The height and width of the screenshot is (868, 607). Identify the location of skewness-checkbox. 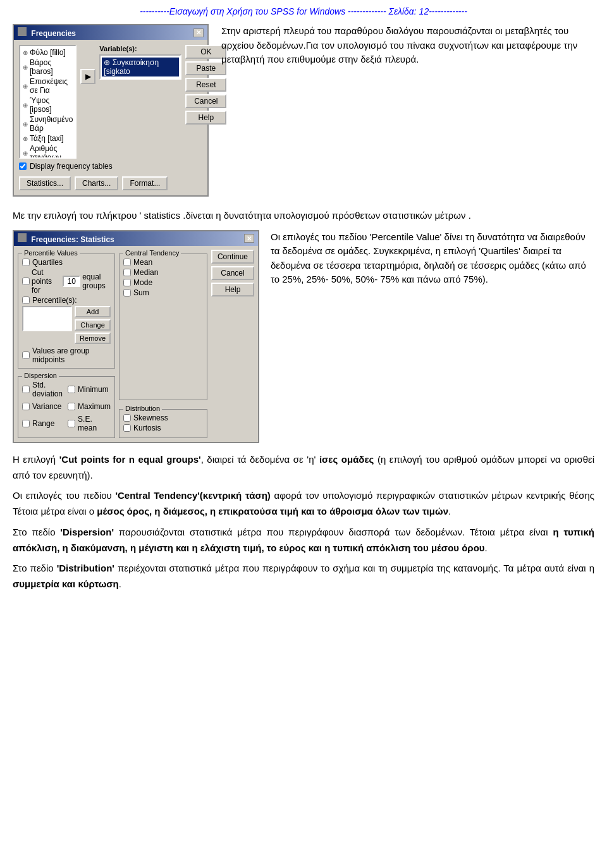
(127, 418).